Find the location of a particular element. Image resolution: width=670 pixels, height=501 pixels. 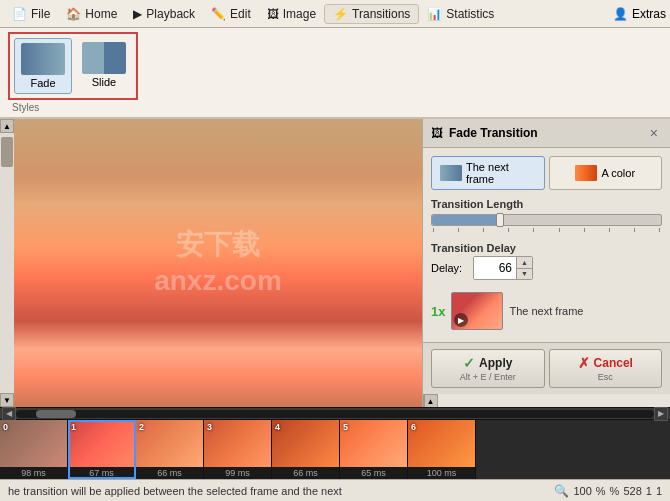

film-frame-6: 100 ms 6 is located at coordinates (442, 450).